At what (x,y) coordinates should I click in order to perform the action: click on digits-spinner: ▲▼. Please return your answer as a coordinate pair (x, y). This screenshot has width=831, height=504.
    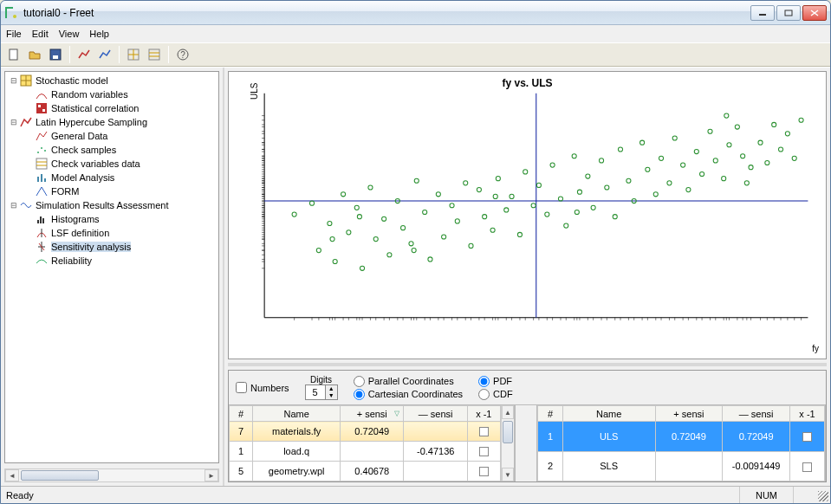
    Looking at the image, I should click on (321, 392).